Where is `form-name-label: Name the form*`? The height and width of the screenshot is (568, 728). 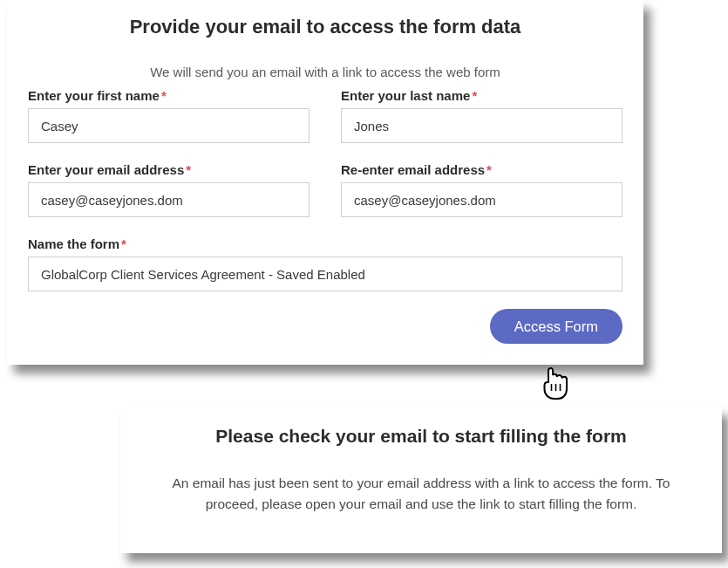 form-name-label: Name the form* is located at coordinates (325, 244).